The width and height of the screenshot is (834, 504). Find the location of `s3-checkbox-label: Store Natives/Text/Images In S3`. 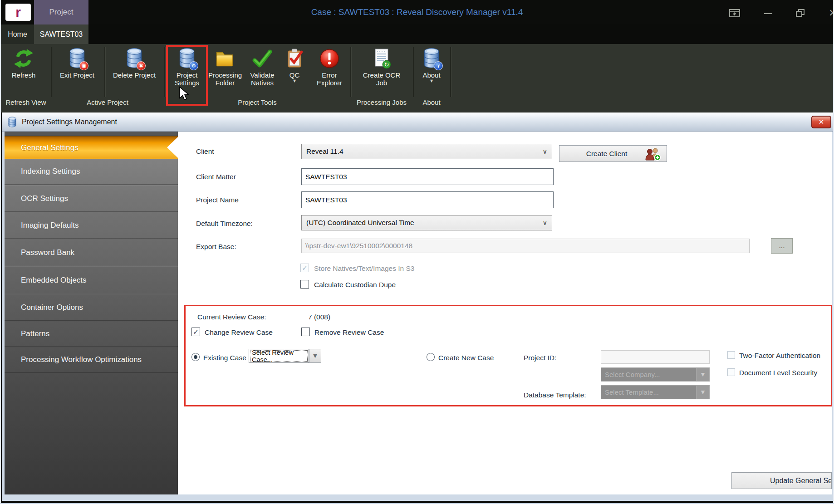

s3-checkbox-label: Store Natives/Text/Images In S3 is located at coordinates (364, 269).